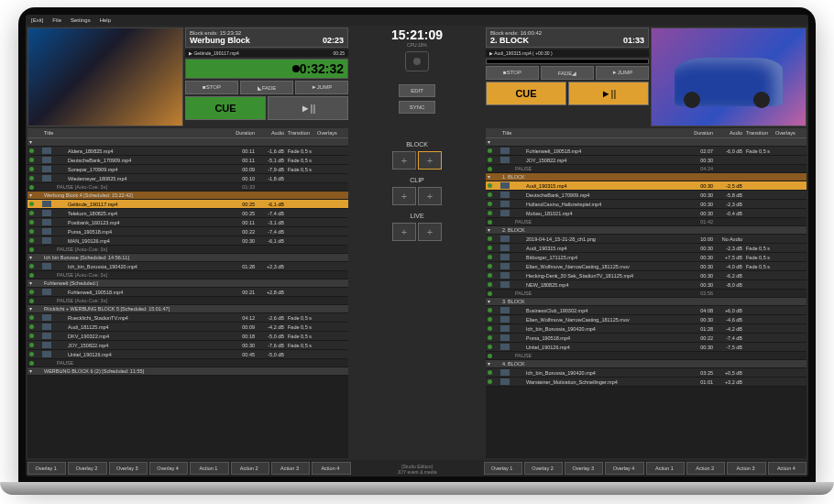  What do you see at coordinates (212, 88) in the screenshot?
I see `stop-button-left: ■STOP` at bounding box center [212, 88].